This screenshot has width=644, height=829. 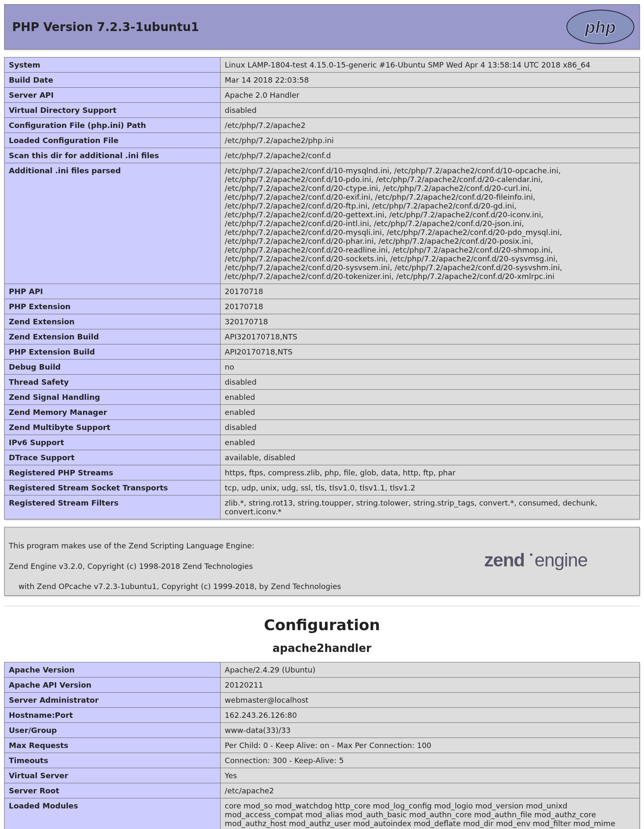 What do you see at coordinates (600, 27) in the screenshot?
I see `svg-text: php` at bounding box center [600, 27].